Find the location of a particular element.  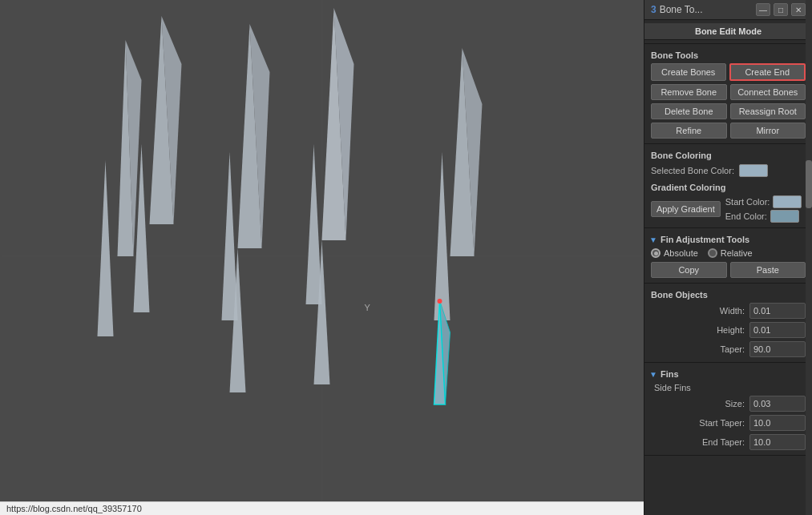

panel-scrollbar is located at coordinates (809, 258).